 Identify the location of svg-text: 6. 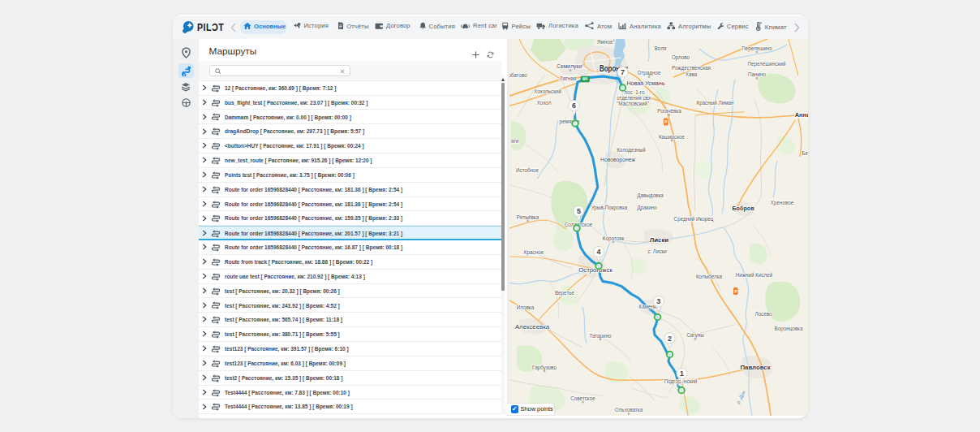
(574, 106).